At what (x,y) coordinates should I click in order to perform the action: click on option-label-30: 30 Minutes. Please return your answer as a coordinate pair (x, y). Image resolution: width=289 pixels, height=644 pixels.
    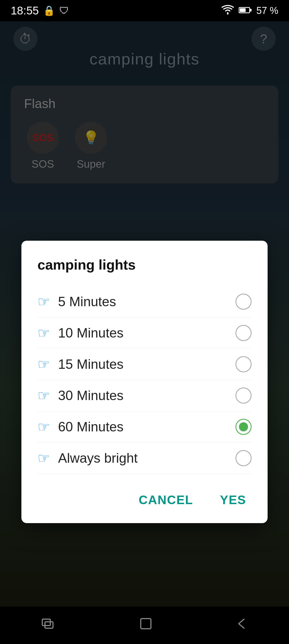
    Looking at the image, I should click on (91, 396).